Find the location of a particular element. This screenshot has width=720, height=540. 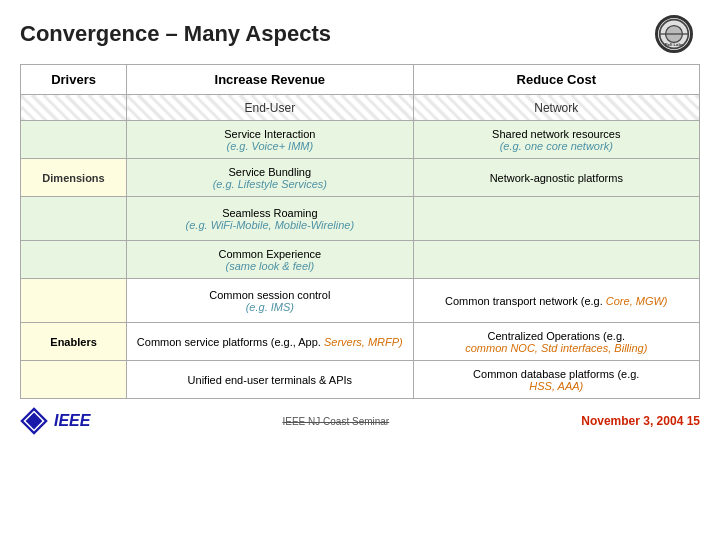

logo: Bell Labs is located at coordinates (674, 34).